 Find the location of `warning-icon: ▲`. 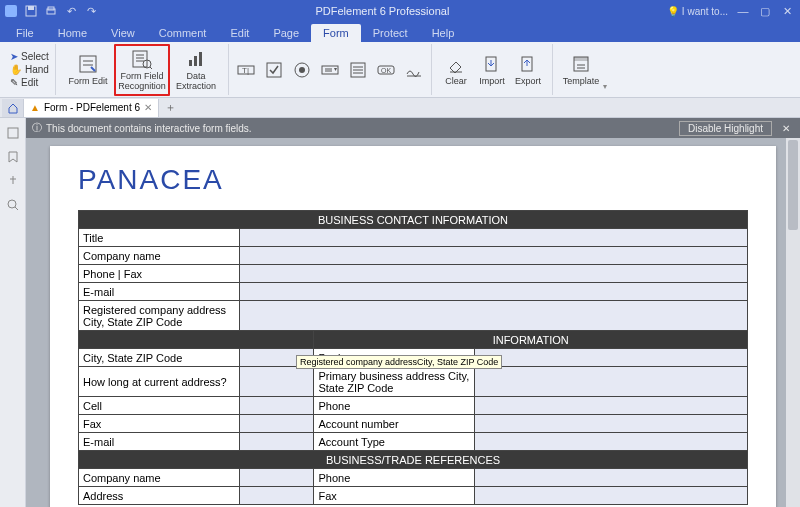

warning-icon: ▲ is located at coordinates (35, 108).